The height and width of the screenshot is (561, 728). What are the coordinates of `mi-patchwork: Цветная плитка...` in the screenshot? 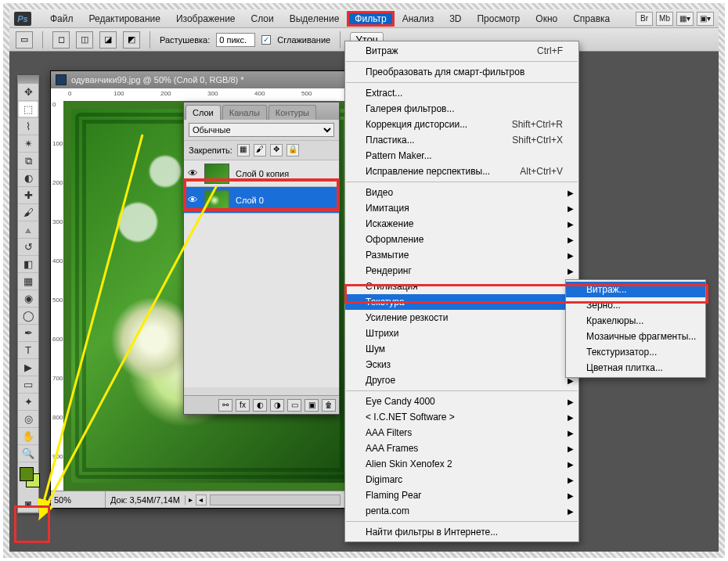 It's located at (636, 368).